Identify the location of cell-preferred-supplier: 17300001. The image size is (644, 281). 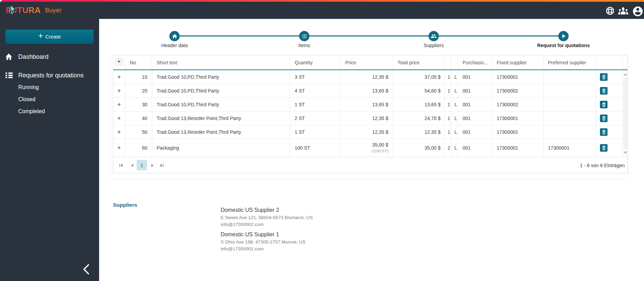
(570, 148).